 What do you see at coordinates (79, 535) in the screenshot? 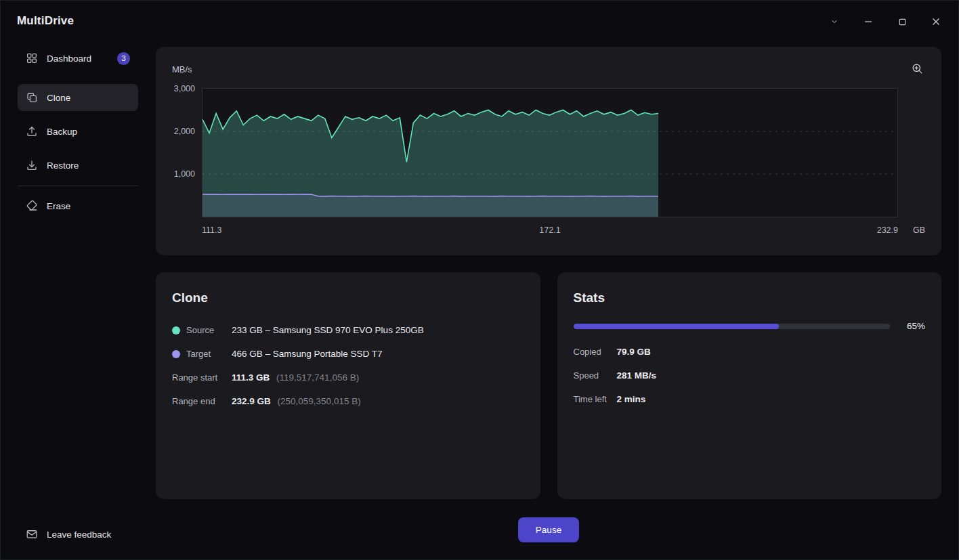
I see `feedback-label: Leave feedback` at bounding box center [79, 535].